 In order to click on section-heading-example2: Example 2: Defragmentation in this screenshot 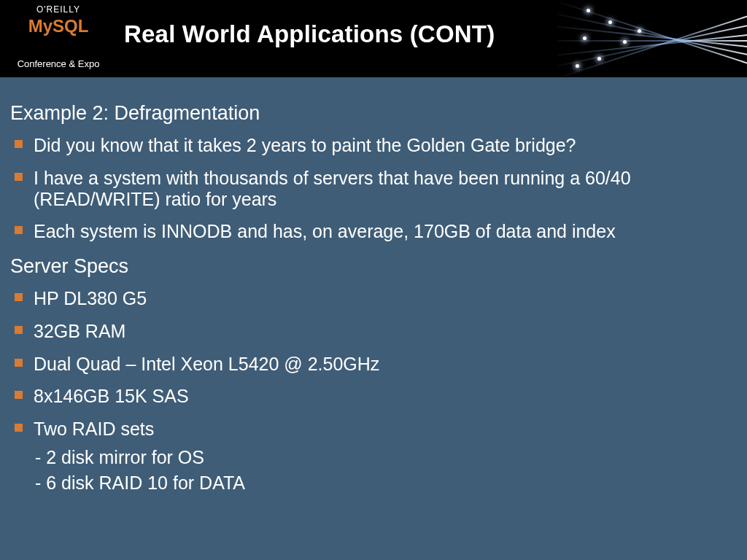, I will do `click(374, 114)`.